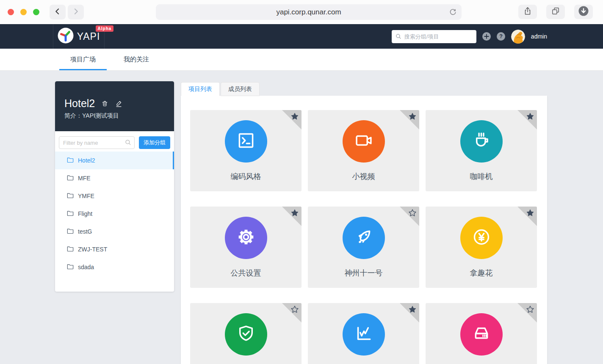 The image size is (603, 364). I want to click on terminal-icon, so click(246, 141).